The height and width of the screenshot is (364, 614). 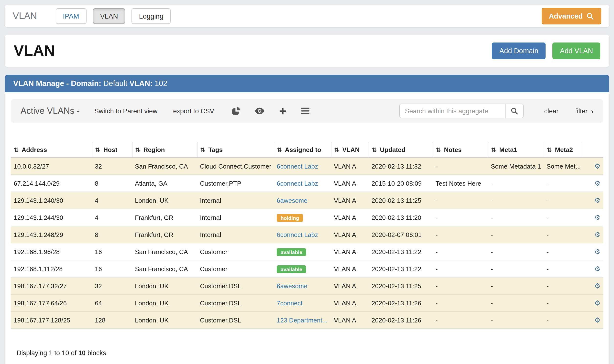 I want to click on plus-icon, so click(x=283, y=111).